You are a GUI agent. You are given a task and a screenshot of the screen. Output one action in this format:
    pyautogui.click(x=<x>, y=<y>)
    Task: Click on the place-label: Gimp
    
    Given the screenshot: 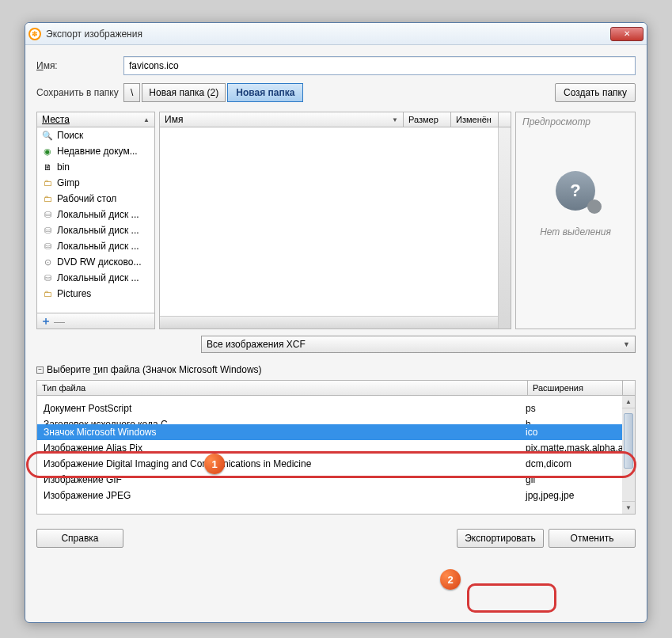 What is the action you would take?
    pyautogui.click(x=68, y=183)
    